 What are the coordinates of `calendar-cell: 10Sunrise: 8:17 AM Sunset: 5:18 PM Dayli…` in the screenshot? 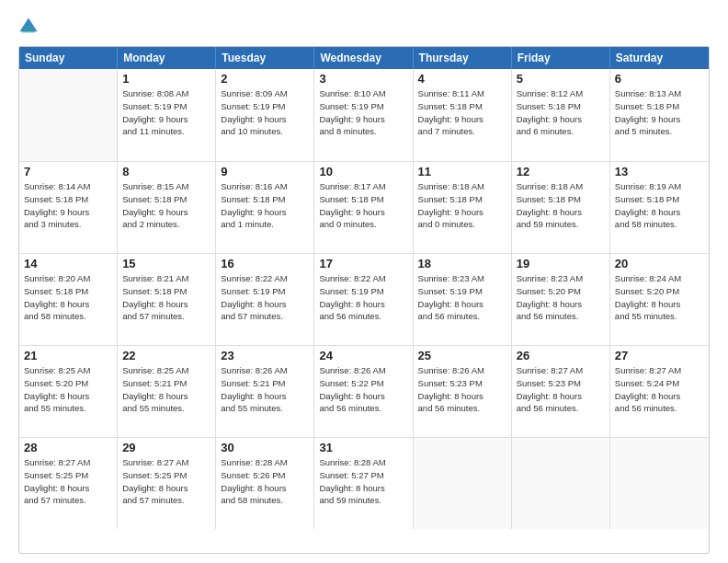 It's located at (364, 208).